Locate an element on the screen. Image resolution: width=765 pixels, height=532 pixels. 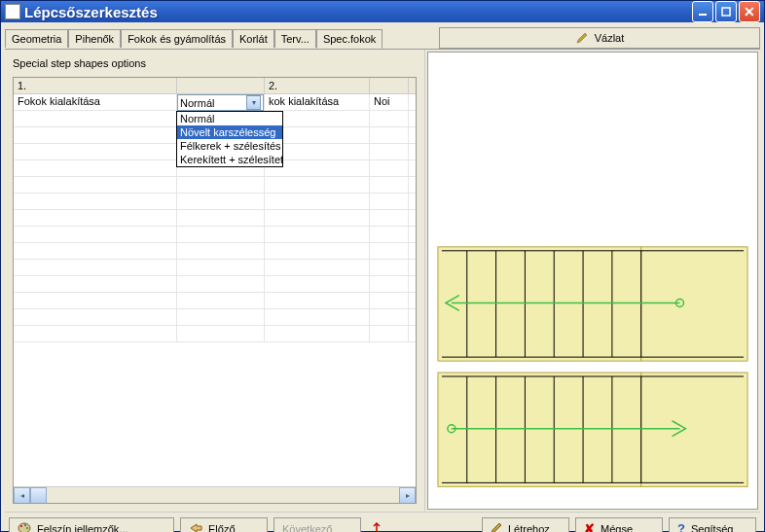
scroll-thumb is located at coordinates (39, 496).